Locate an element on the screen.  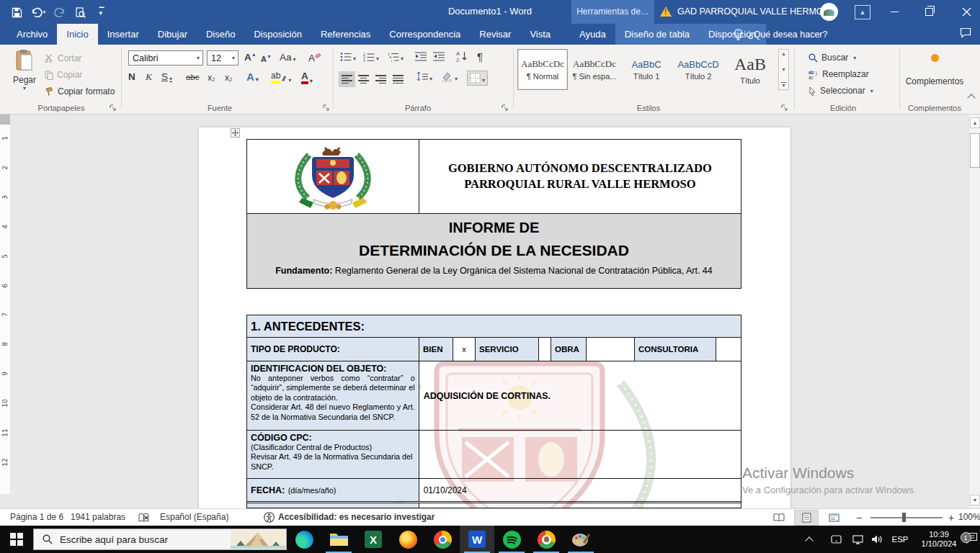
zoom-level: 100% is located at coordinates (969, 517).